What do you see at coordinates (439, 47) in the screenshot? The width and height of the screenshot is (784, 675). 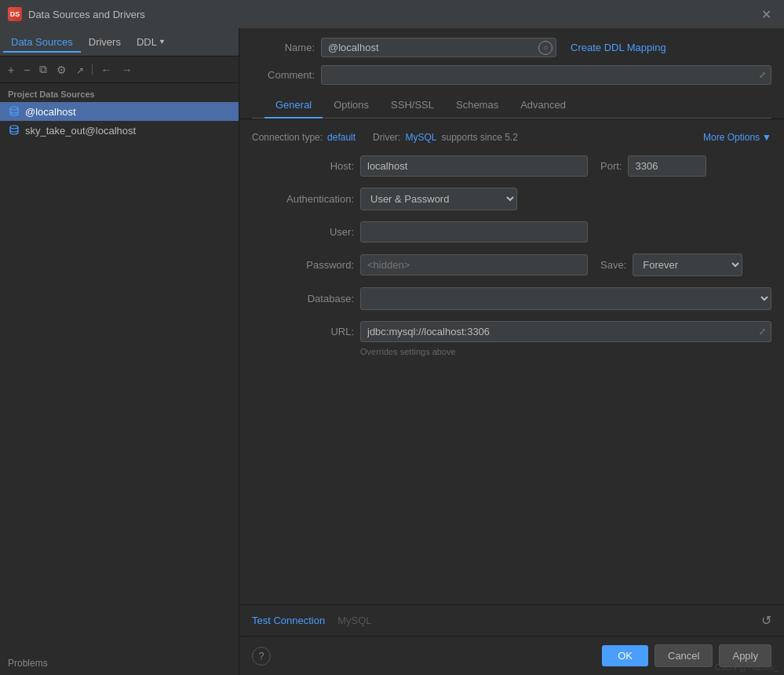 I see `name-input-wrapper: ○` at bounding box center [439, 47].